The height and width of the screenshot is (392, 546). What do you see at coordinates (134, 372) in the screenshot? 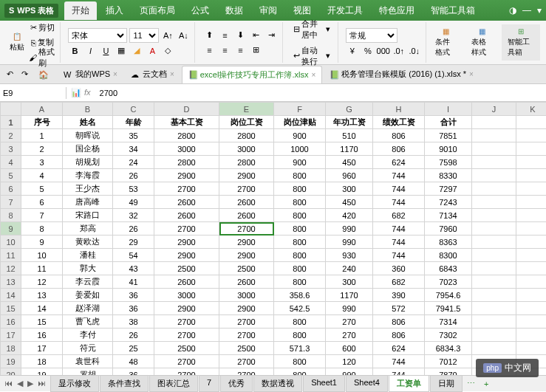
I see `cell: 36` at bounding box center [134, 372].